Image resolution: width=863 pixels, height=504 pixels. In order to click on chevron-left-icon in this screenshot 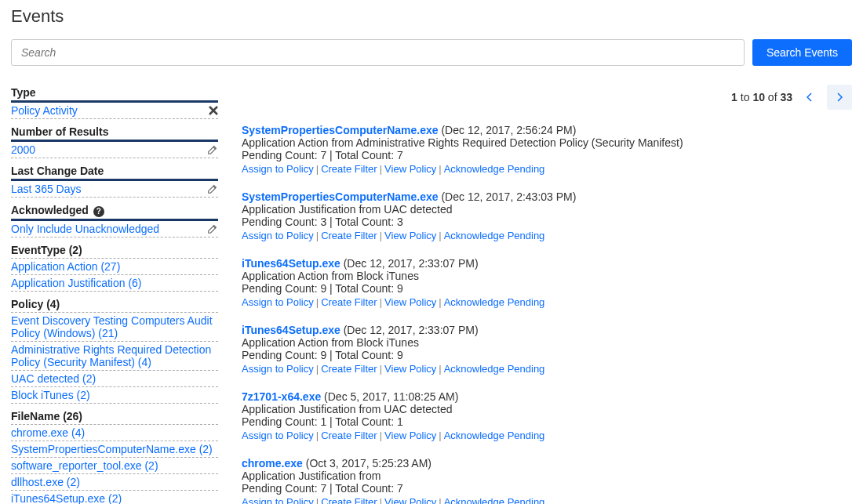, I will do `click(810, 97)`.